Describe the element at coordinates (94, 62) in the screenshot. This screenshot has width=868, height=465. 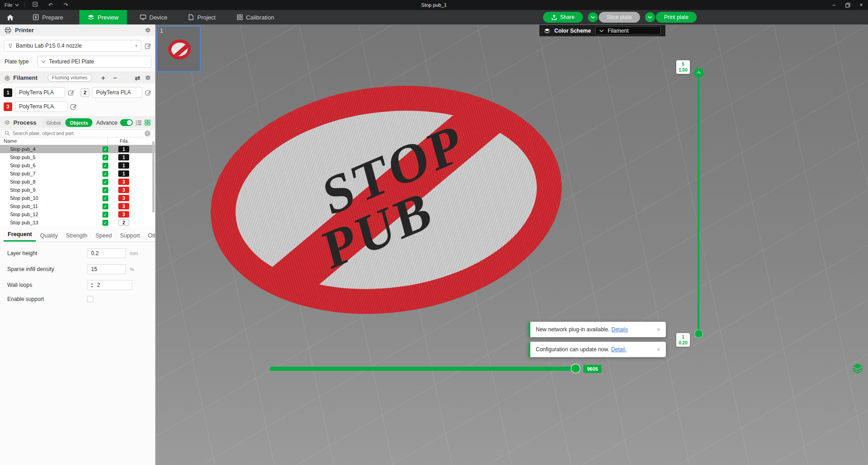
I see `plate-type-select: Textured PEI Plate` at that location.